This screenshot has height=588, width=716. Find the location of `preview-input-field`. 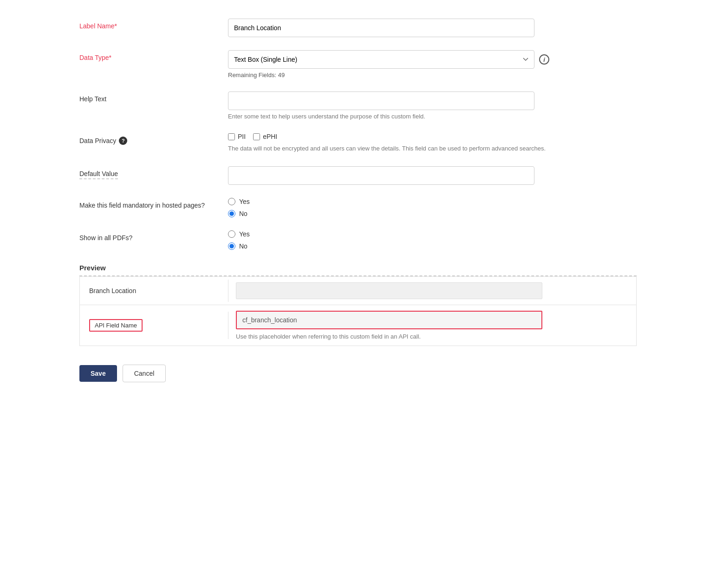

preview-input-field is located at coordinates (389, 291).